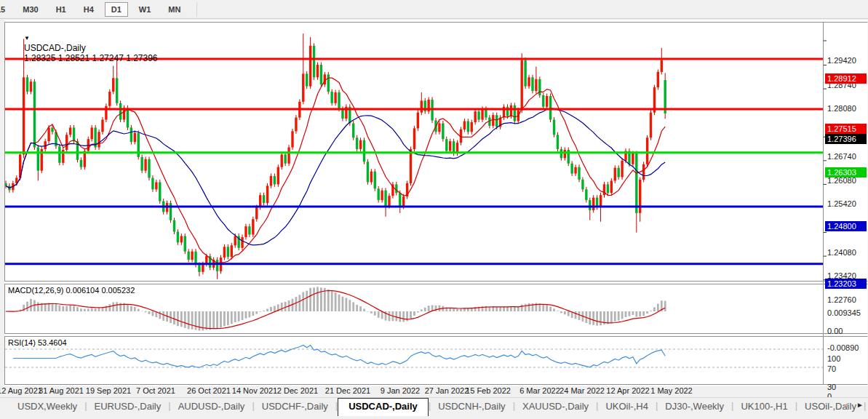 This screenshot has height=419, width=868. What do you see at coordinates (842, 300) in the screenshot?
I see `price-axis-label: 1.22760` at bounding box center [842, 300].